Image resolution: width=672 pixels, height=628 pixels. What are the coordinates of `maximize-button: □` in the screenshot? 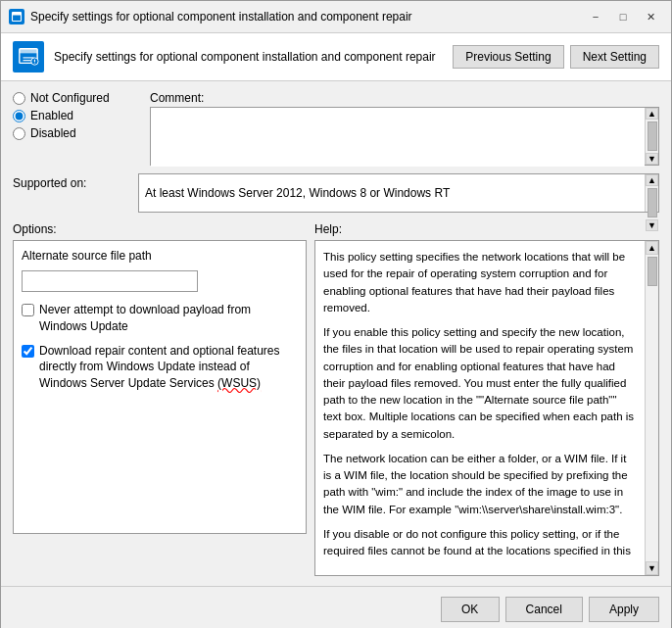 It's located at (623, 17).